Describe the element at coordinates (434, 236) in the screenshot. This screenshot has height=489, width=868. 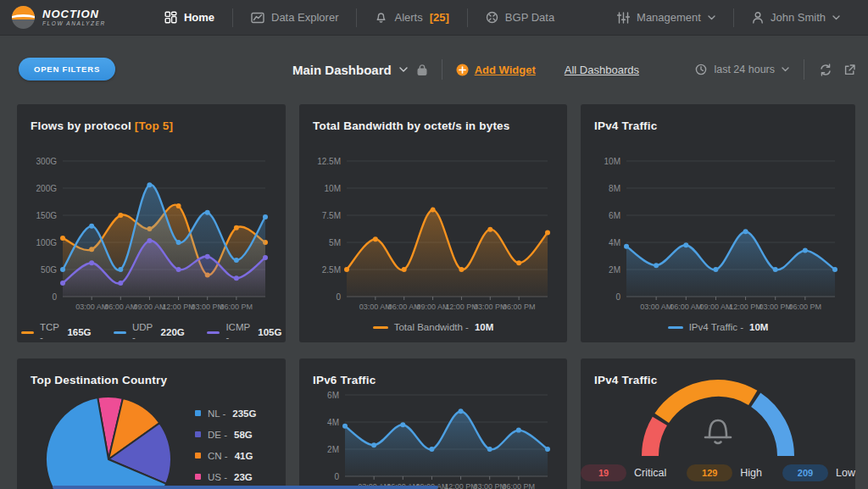
I see `total-bandwidth-chart: 12.5M10M7.5M5M2.5M003:00 AM06:00 AM09:00…` at that location.